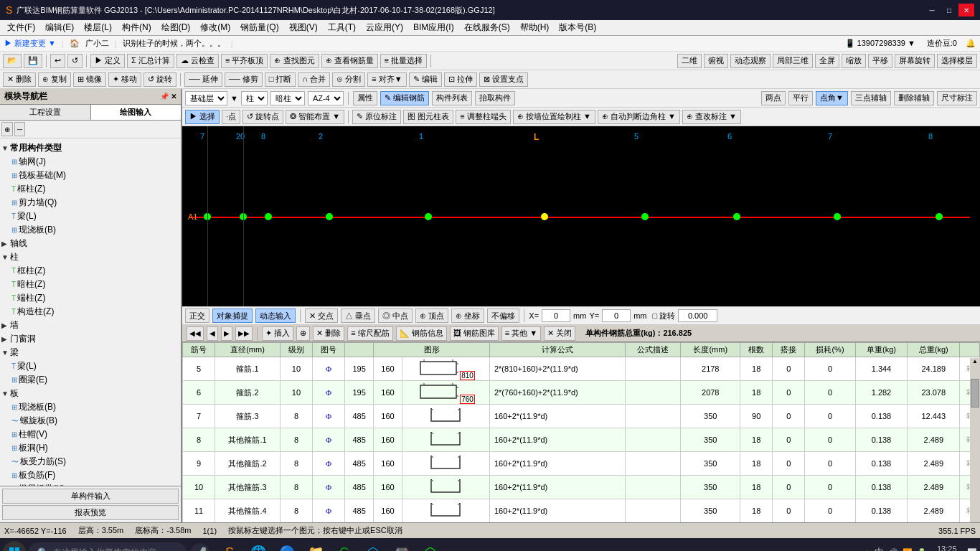  I want to click on table-row: 9 其他箍筋.2 8 Φ 485 160 160+2*(11.9*d) 350 …, so click(581, 463).